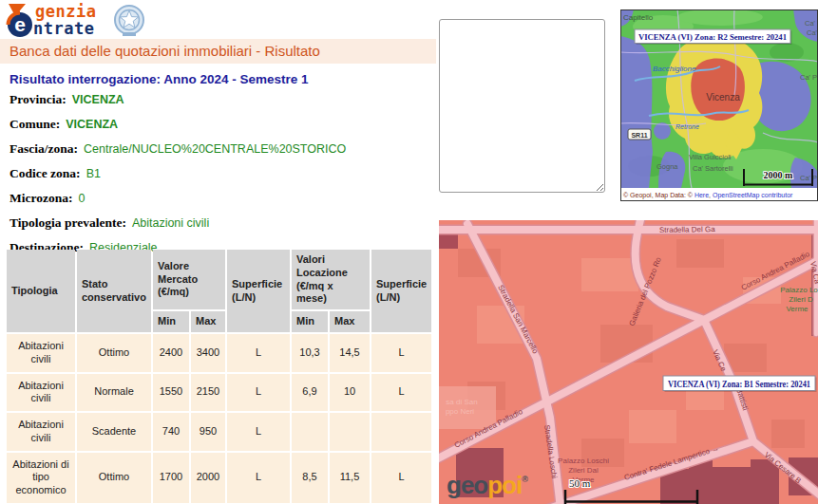 The image size is (818, 504). What do you see at coordinates (20, 25) in the screenshot?
I see `logo-e-glyph: e` at bounding box center [20, 25].